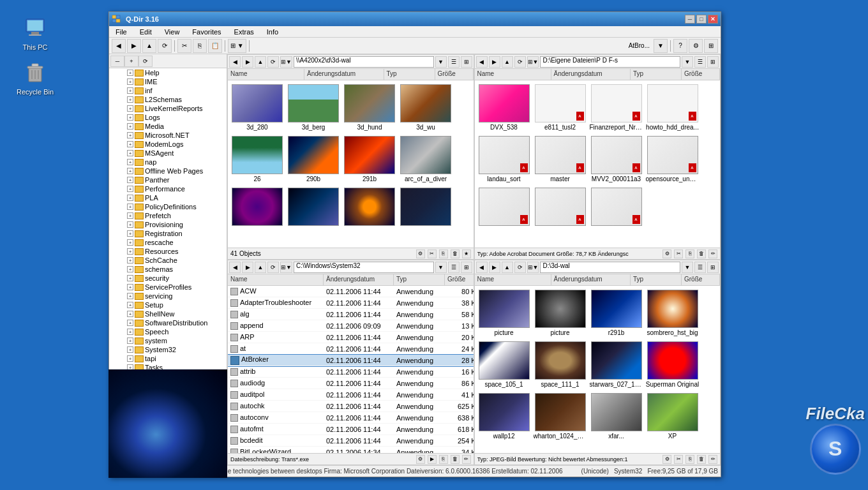  Describe the element at coordinates (680, 46) in the screenshot. I see `toolbar-help: ?` at that location.